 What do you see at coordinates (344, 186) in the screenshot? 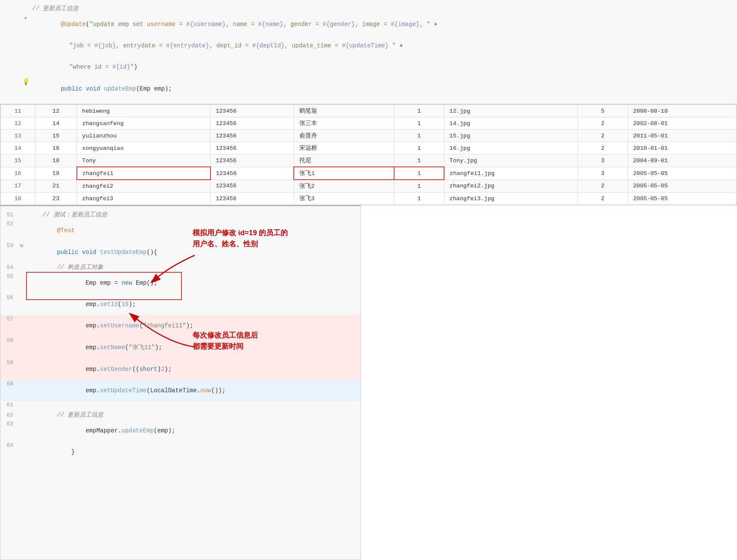
I see `table-cell: 张飞2` at bounding box center [344, 186].